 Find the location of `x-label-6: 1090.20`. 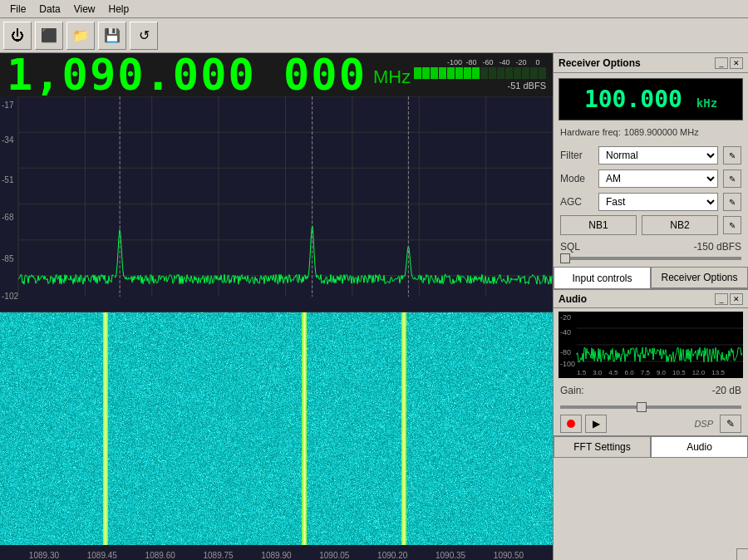

x-label-6: 1090.20 is located at coordinates (392, 555).